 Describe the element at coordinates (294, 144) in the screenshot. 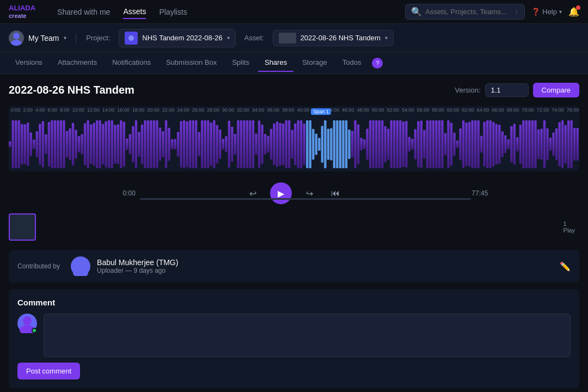

I see `waveform-visual: // Will be generated by JS below` at that location.